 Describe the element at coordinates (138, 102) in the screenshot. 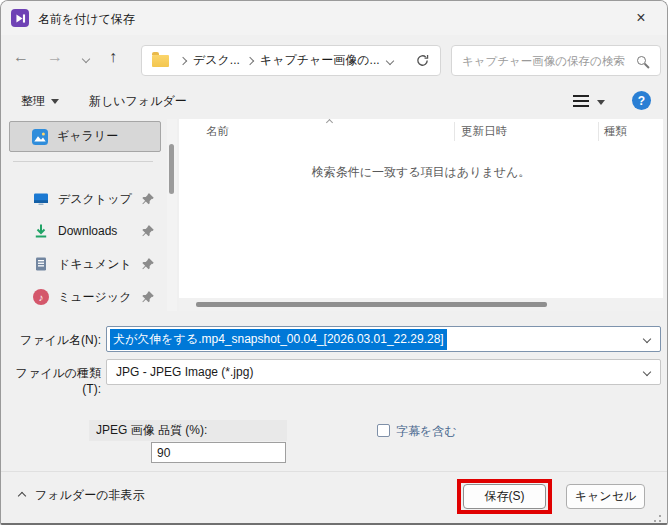

I see `new-folder-button: 新しいフォルダー` at that location.